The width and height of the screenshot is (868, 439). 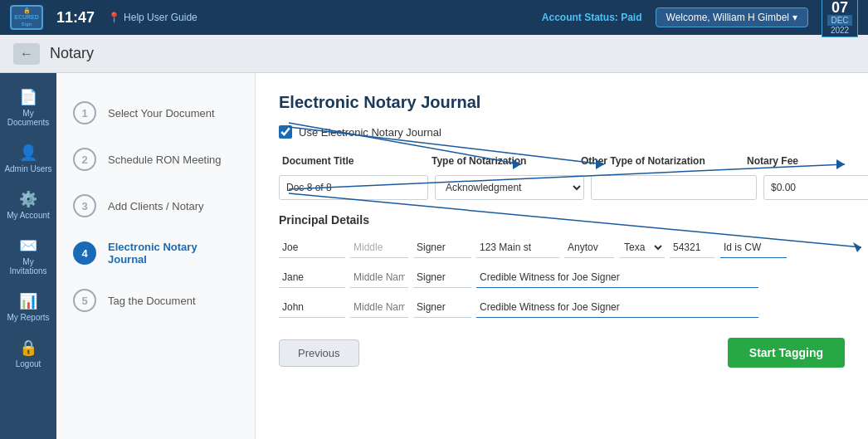 What do you see at coordinates (562, 163) in the screenshot?
I see `table-headers: Document Title Type of Notarization Othe…` at bounding box center [562, 163].